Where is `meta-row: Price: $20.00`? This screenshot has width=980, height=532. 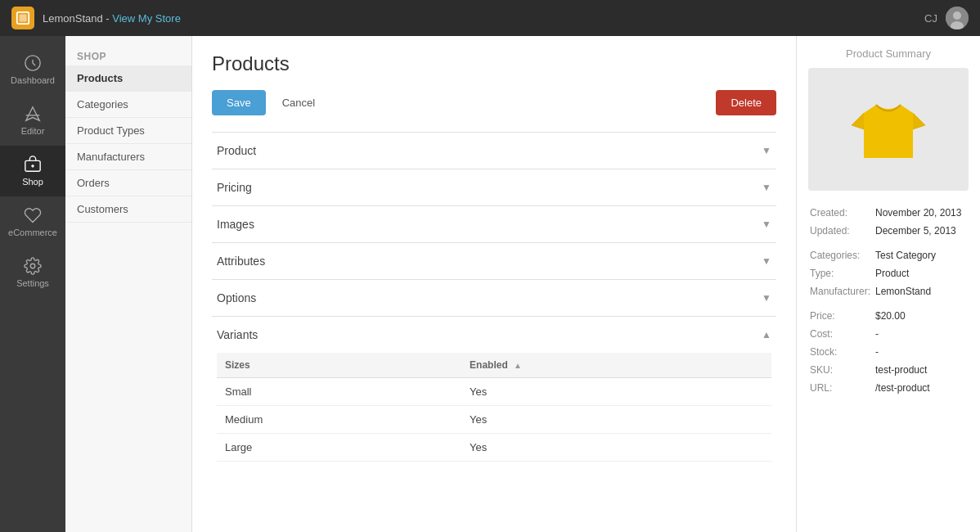
meta-row: Price: $20.00 is located at coordinates (888, 316).